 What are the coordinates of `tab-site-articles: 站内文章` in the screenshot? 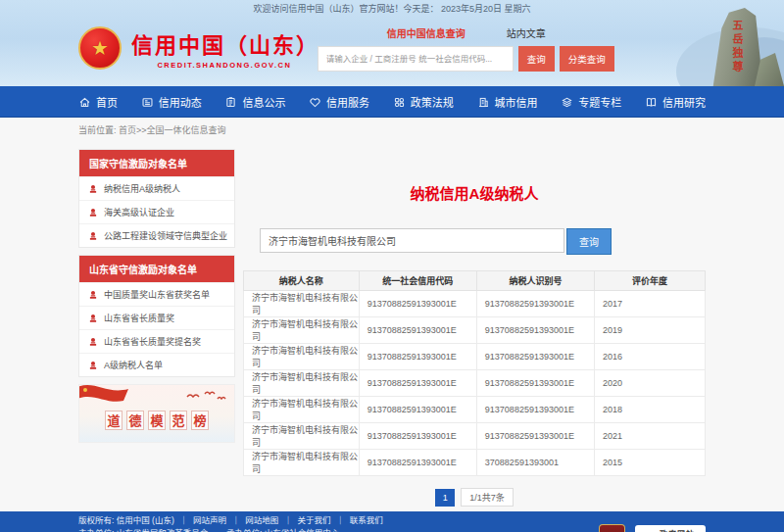 It's located at (526, 33).